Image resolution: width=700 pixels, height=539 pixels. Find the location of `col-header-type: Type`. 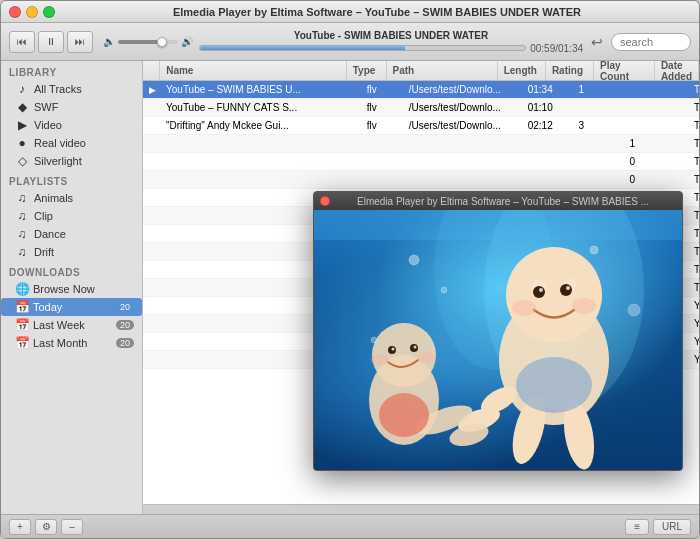

col-header-type: Type is located at coordinates (367, 70).